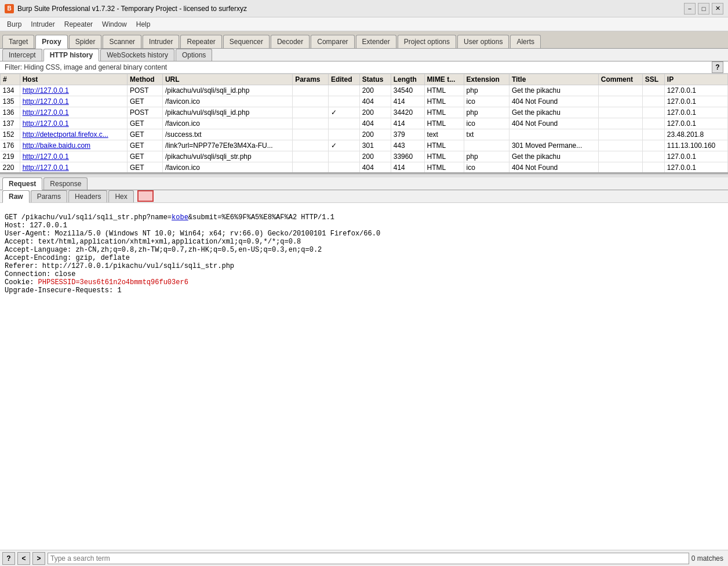 The width and height of the screenshot is (728, 566). What do you see at coordinates (246, 42) in the screenshot?
I see `tab-sequencer: Sequencer` at bounding box center [246, 42].